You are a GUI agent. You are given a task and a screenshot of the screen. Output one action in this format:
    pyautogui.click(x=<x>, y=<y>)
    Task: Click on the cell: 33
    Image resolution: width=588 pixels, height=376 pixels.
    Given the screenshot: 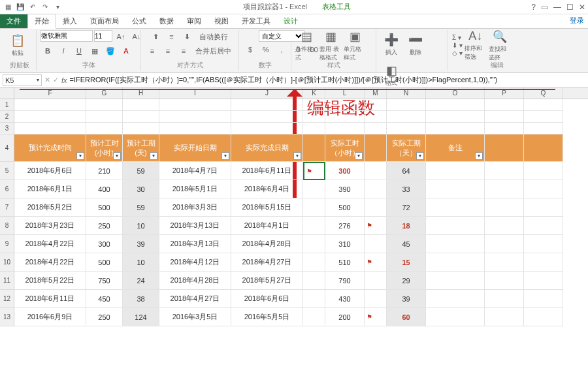 What is the action you would take?
    pyautogui.click(x=406, y=189)
    